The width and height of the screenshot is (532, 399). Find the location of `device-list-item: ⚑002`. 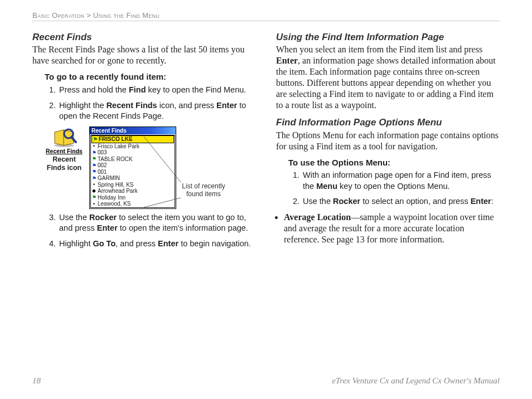

device-list-item: ⚑002 is located at coordinates (133, 166).